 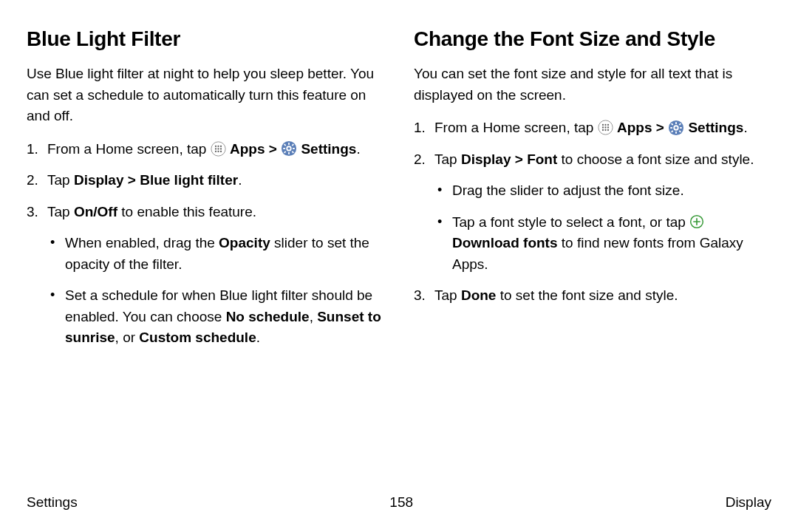 What do you see at coordinates (603, 244) in the screenshot?
I see `bullet-item: Tap a font style to select a font, or ta…` at bounding box center [603, 244].